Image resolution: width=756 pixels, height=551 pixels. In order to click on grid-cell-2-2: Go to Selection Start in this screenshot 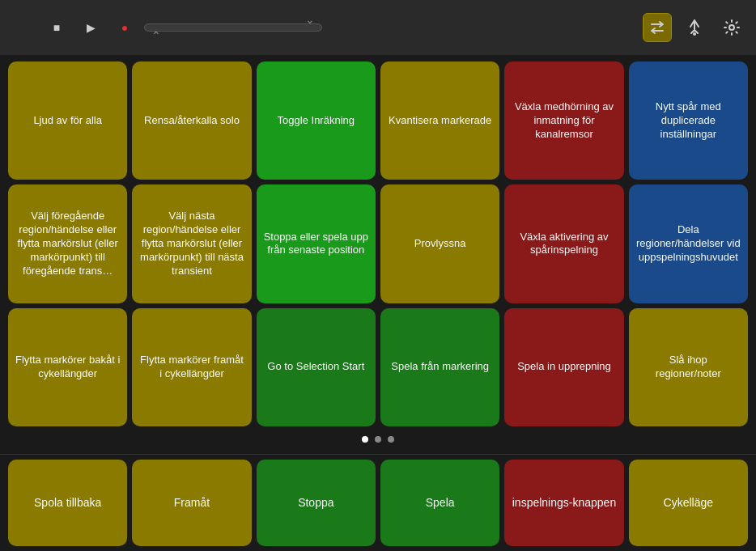, I will do `click(316, 367)`.